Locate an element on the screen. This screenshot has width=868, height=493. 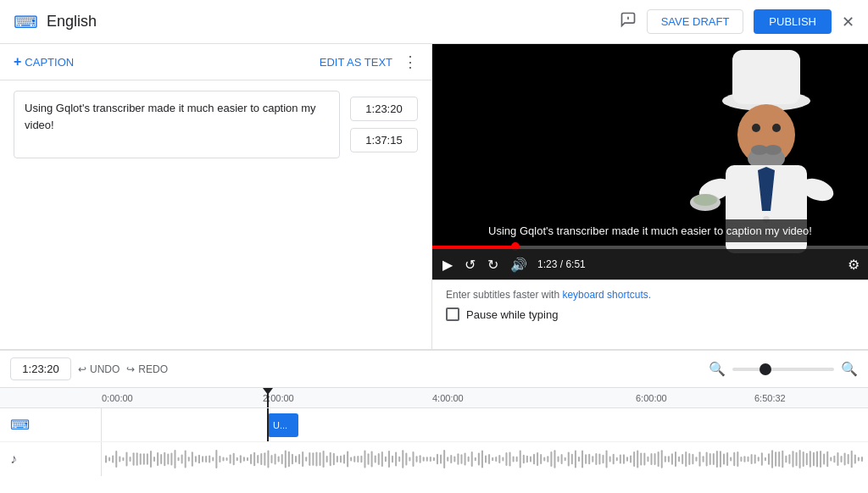
caption-track-icon: ⌨ is located at coordinates (20, 425).